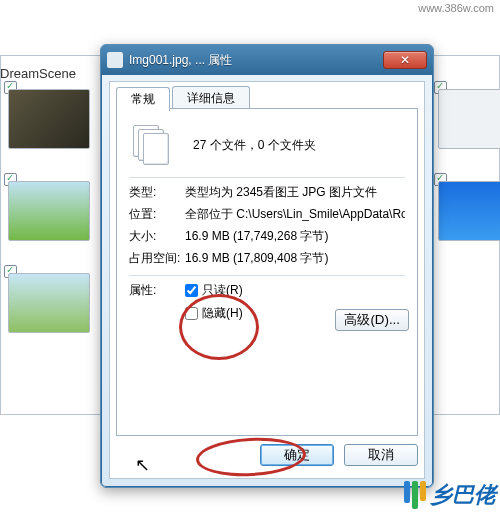 Image resolution: width=500 pixels, height=514 pixels. Describe the element at coordinates (295, 192) in the screenshot. I see `value-type: 类型均为 2345看图王 JPG 图片文件` at that location.